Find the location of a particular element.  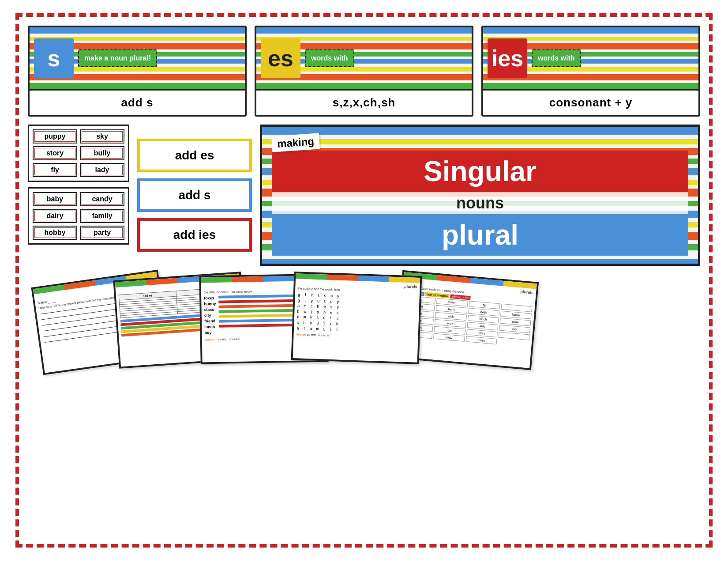

list-item: lunch is located at coordinates (210, 327).